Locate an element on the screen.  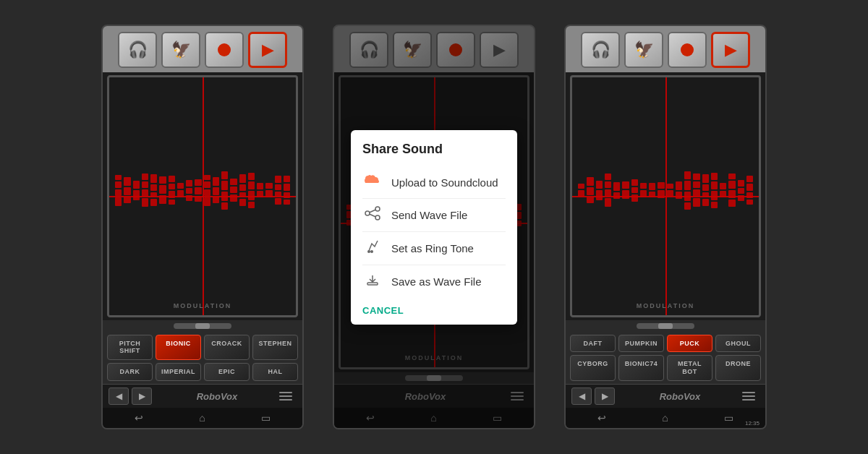
status-time: 12:35 is located at coordinates (752, 424).